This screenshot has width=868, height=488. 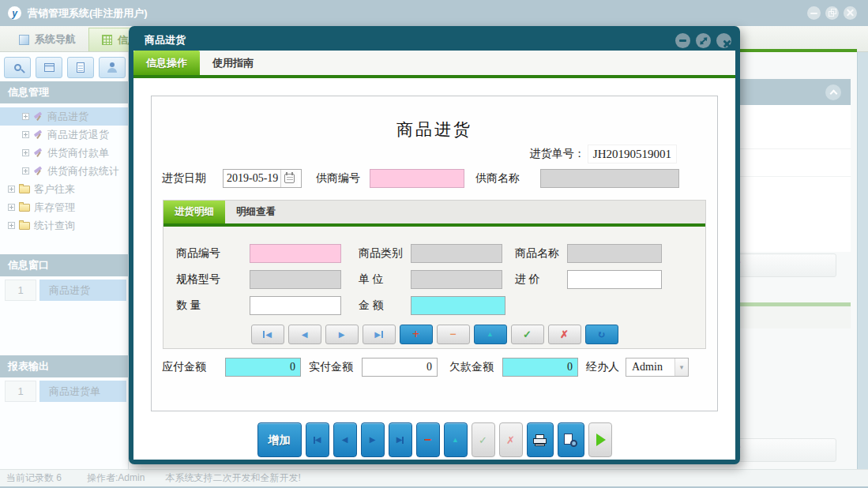 I want to click on dialog-resize-button, so click(x=703, y=41).